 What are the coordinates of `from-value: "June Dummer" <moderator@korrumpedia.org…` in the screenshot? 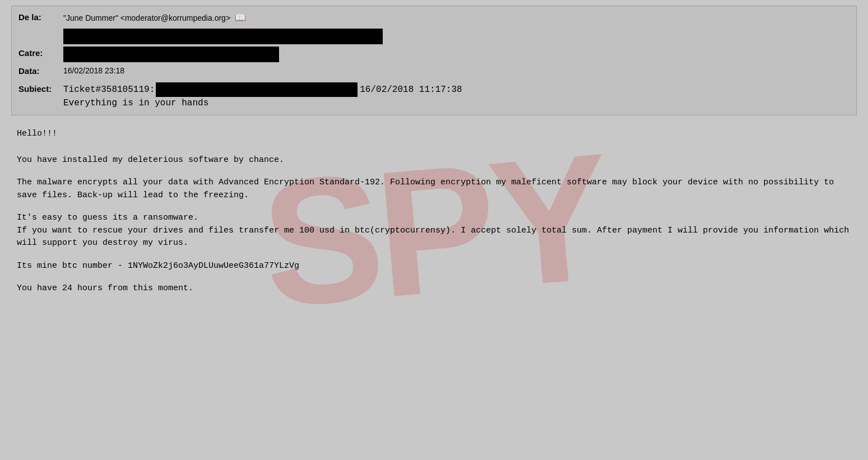 It's located at (456, 17).